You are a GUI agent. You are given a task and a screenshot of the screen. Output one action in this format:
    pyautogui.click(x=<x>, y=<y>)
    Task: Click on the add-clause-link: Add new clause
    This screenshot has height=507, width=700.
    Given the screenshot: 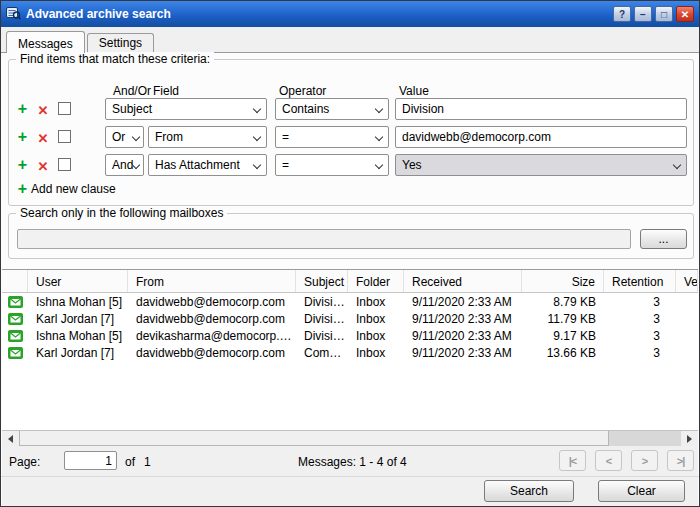 What is the action you would take?
    pyautogui.click(x=74, y=189)
    